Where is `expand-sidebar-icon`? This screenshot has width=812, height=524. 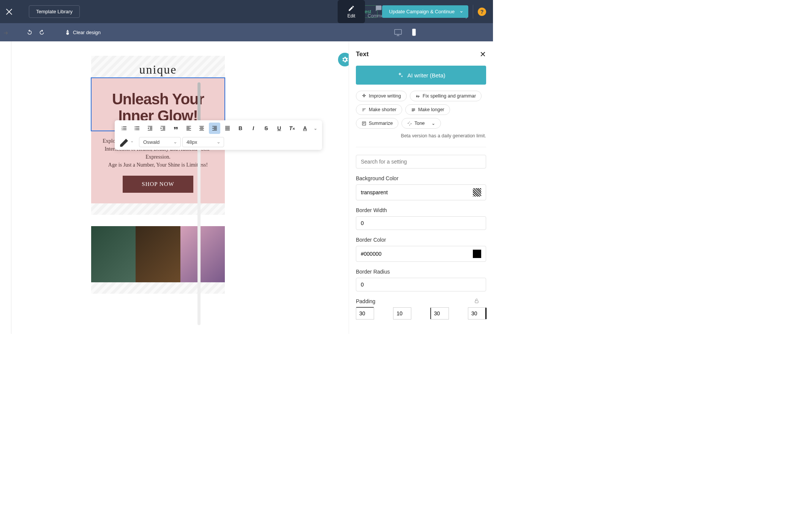
expand-sidebar-icon is located at coordinates (6, 33).